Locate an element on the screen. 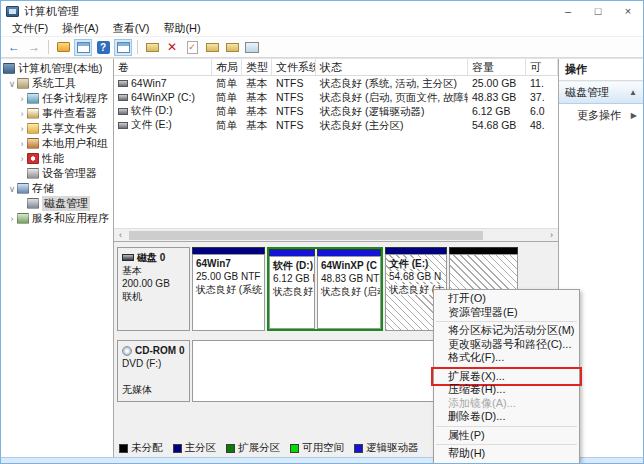 The image size is (644, 464). forward-icon: → is located at coordinates (34, 48).